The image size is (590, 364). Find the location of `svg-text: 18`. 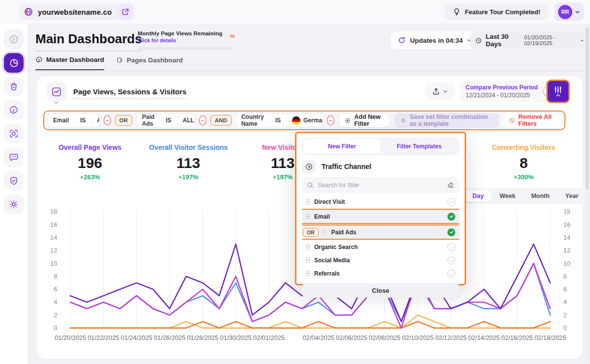

svg-text: 18 is located at coordinates (54, 211).